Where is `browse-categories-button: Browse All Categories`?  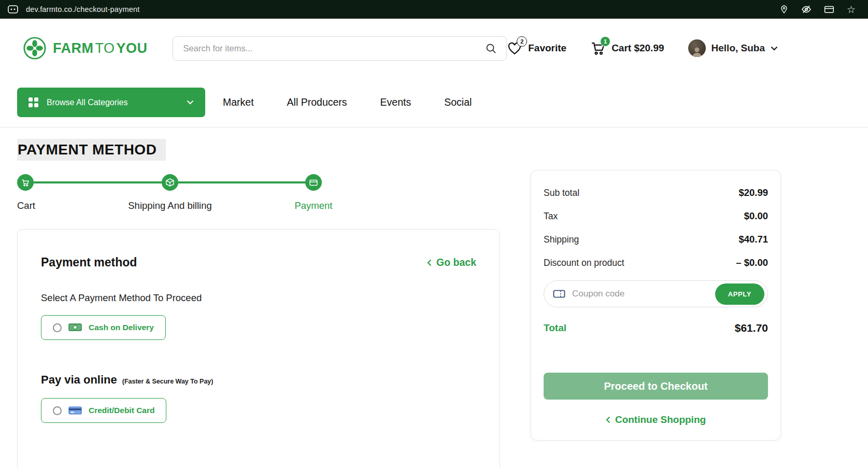
browse-categories-button: Browse All Categories is located at coordinates (111, 103).